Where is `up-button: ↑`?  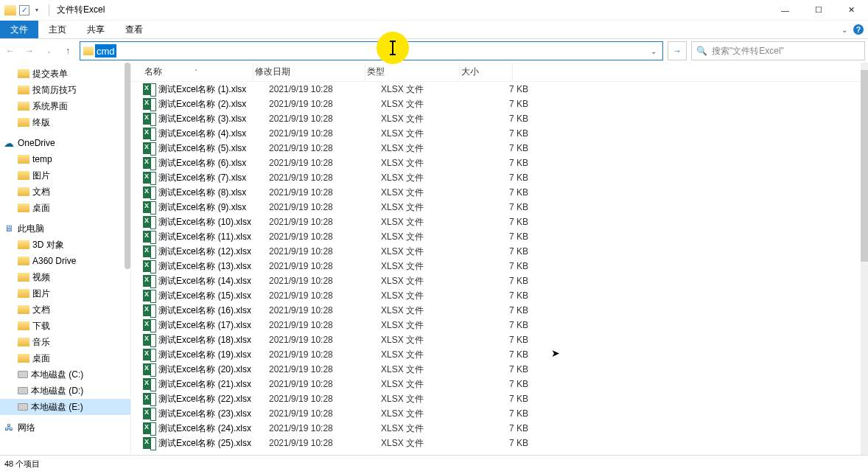
up-button: ↑ is located at coordinates (68, 51).